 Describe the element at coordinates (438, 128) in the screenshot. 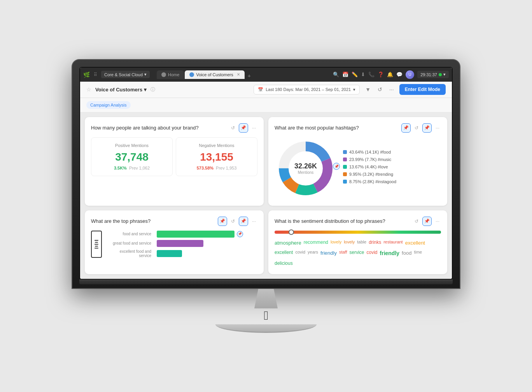

I see `widget-hashtags-more-button: ···` at that location.